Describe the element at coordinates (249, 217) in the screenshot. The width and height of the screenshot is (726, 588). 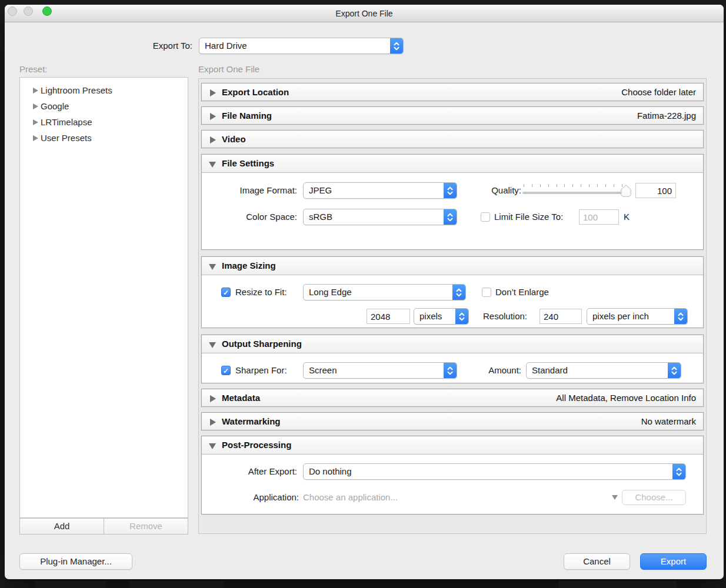
I see `color-space-label: Color Space:` at that location.